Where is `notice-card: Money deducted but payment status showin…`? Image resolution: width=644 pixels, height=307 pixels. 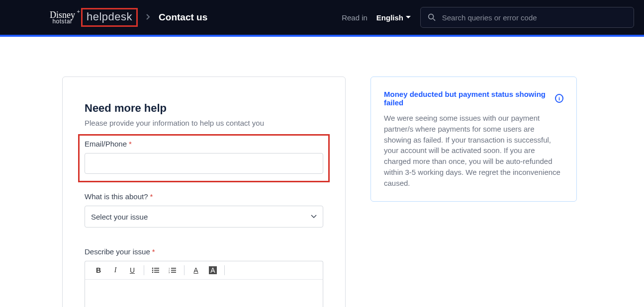
notice-card: Money deducted but payment status showin… is located at coordinates (473, 139).